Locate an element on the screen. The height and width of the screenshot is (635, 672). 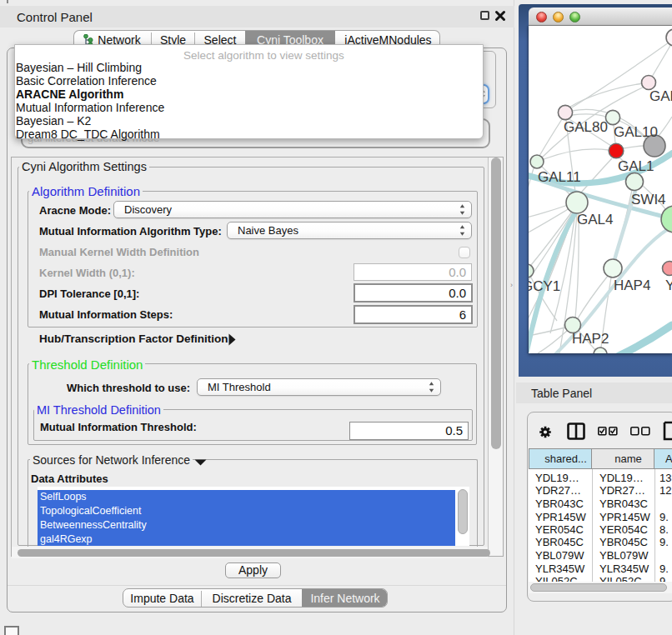
svg-text: GAL4 is located at coordinates (595, 220).